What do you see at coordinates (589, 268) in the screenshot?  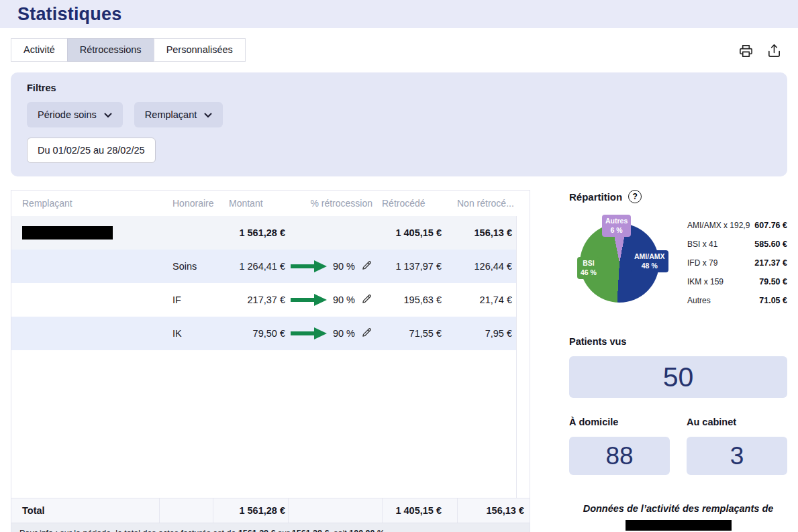 I see `pie-label-bsi: BSI 46 %` at bounding box center [589, 268].